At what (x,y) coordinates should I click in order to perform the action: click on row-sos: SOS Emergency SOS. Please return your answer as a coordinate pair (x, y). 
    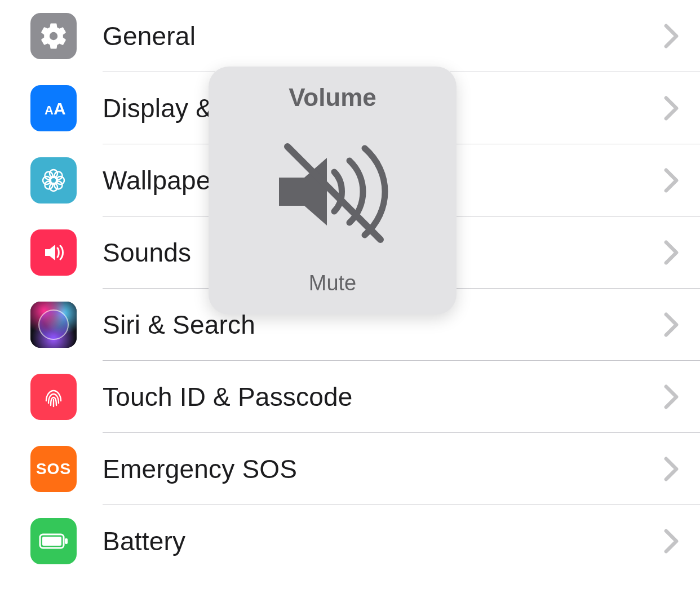
    Looking at the image, I should click on (350, 469).